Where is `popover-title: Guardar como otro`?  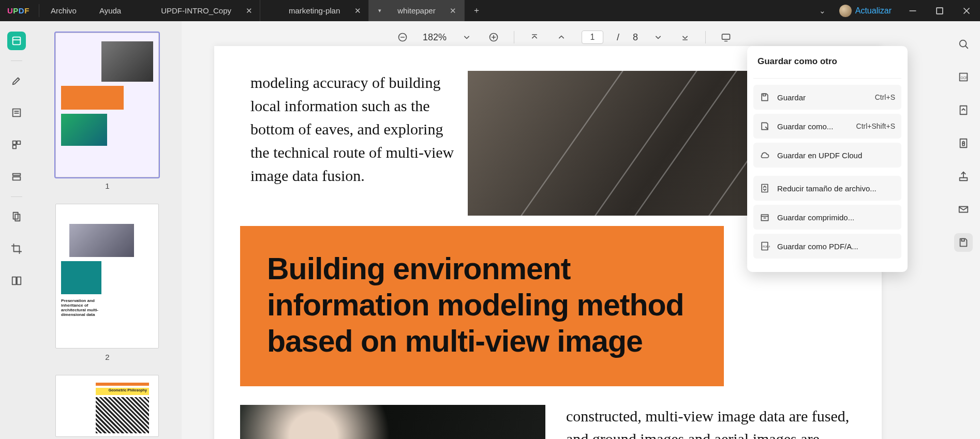
popover-title: Guardar como otro is located at coordinates (827, 64).